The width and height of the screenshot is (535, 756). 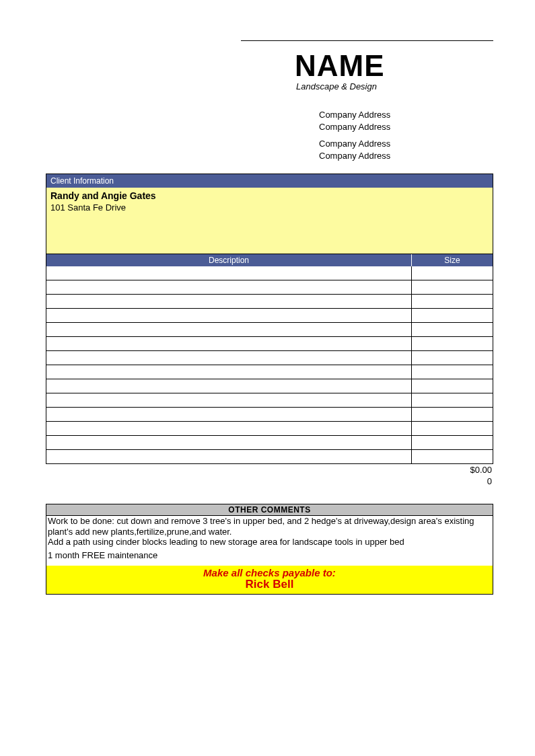 What do you see at coordinates (269, 260) in the screenshot?
I see `line-items-header: Description Size` at bounding box center [269, 260].